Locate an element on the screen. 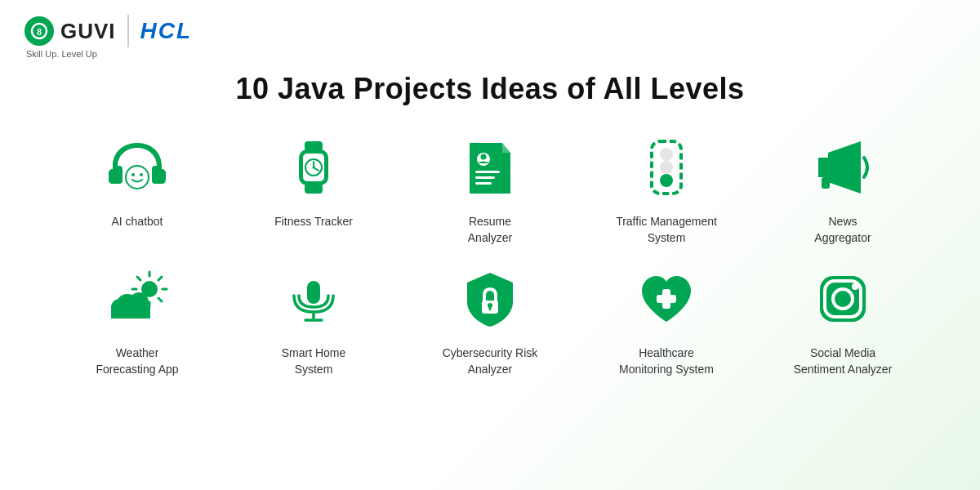  project-label: AI chatbot is located at coordinates (137, 222).